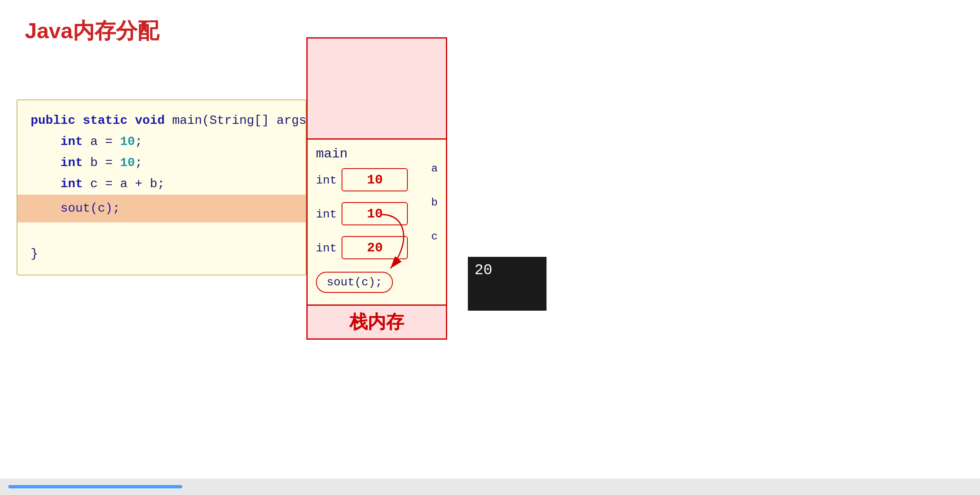 This screenshot has width=980, height=495. I want to click on frame-label: main, so click(377, 154).